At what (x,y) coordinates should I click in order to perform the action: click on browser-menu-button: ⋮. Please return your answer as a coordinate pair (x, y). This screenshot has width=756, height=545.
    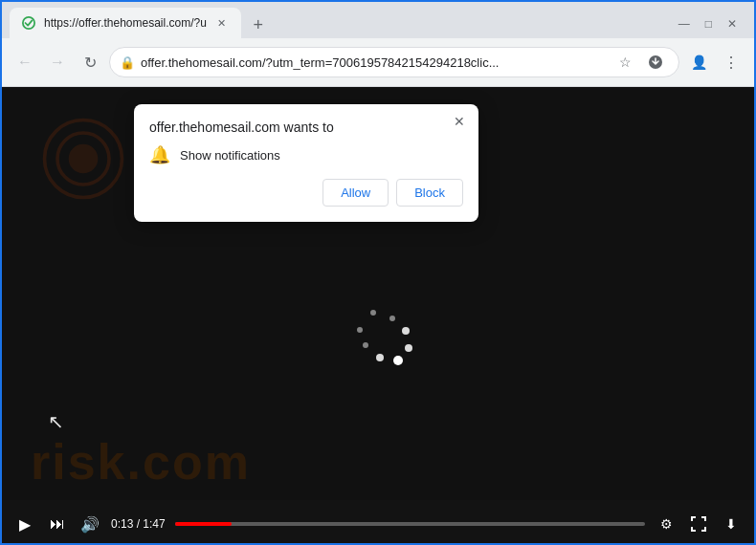
    Looking at the image, I should click on (731, 62).